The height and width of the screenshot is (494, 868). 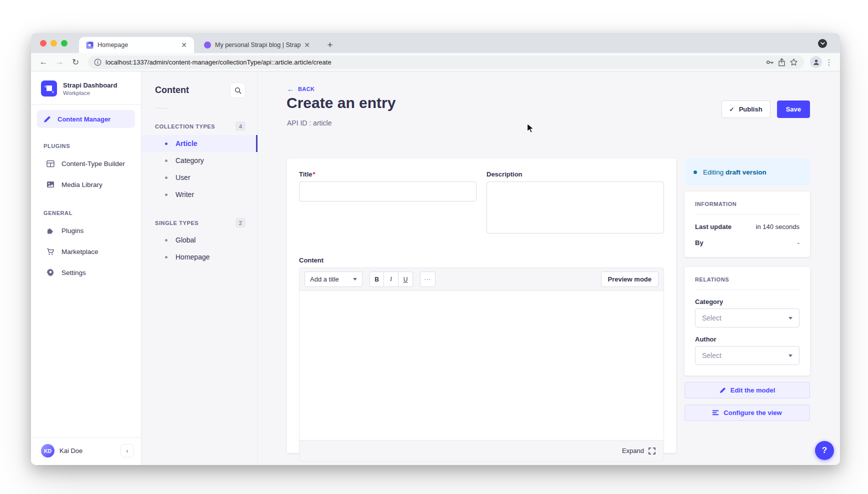 I want to click on description-field-label: Description, so click(x=575, y=174).